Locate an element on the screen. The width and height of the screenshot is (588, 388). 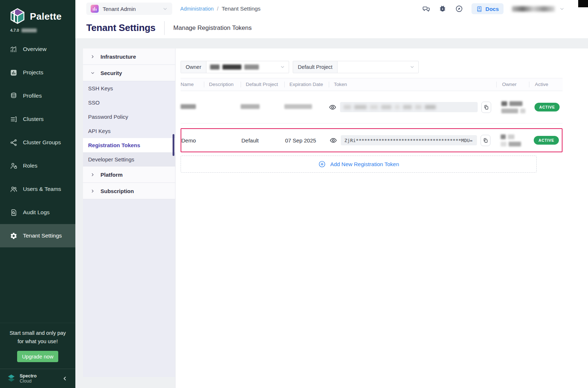
sidebar: Palette 4.7.0 Overview Projects Profiles is located at coordinates (38, 194).